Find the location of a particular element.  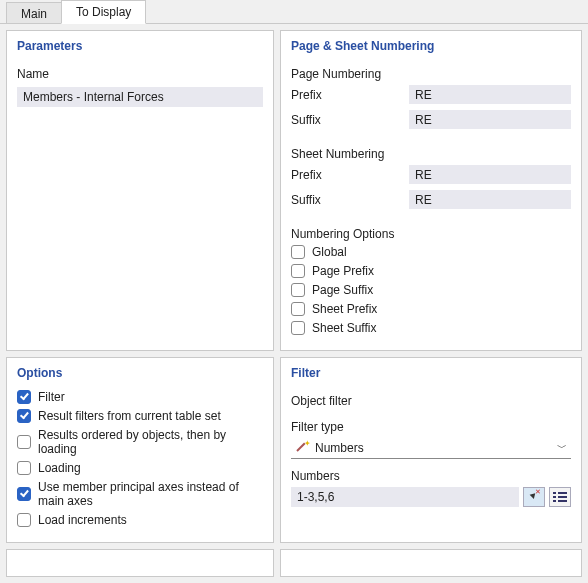

cursor-pick-icon is located at coordinates (534, 497).